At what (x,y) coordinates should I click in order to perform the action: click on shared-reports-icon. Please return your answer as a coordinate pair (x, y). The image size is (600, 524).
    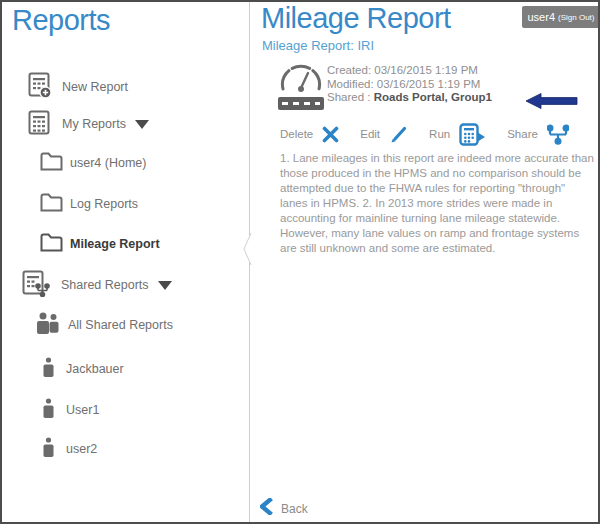
    Looking at the image, I should click on (36, 285).